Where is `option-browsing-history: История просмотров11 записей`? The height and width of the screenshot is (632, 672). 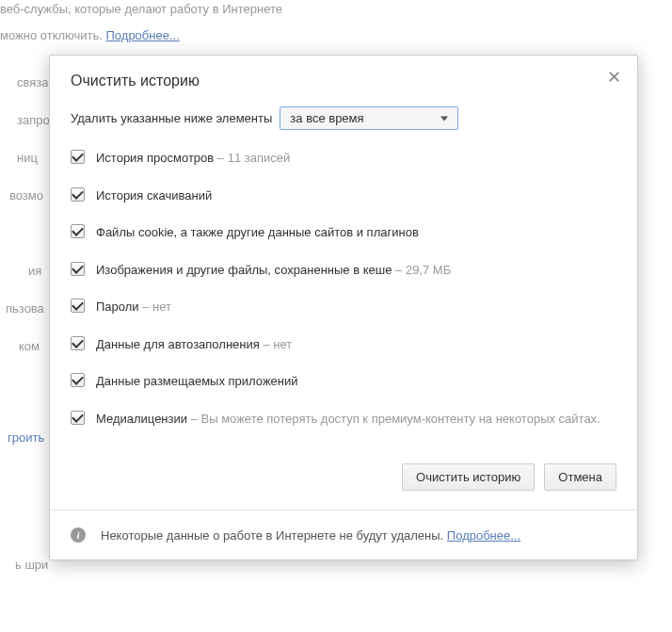
option-browsing-history: История просмотров11 записей is located at coordinates (344, 158).